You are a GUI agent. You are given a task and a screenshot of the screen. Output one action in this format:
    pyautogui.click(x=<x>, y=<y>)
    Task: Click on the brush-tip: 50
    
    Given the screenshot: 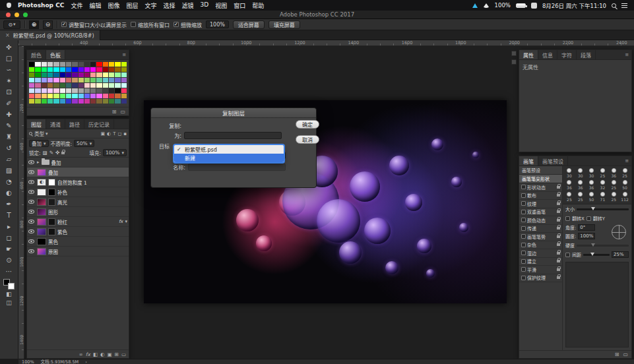 What is the action you would take?
    pyautogui.click(x=625, y=185)
    